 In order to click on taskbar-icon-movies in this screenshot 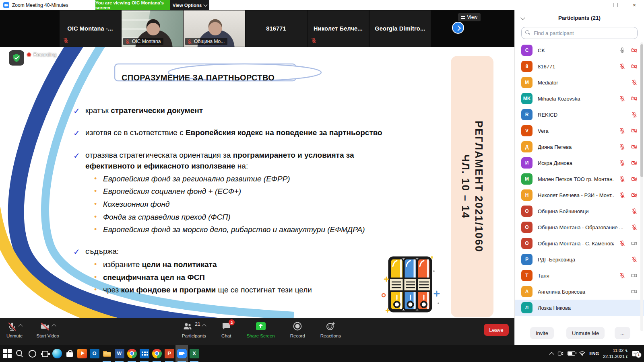, I will do `click(82, 353)`.